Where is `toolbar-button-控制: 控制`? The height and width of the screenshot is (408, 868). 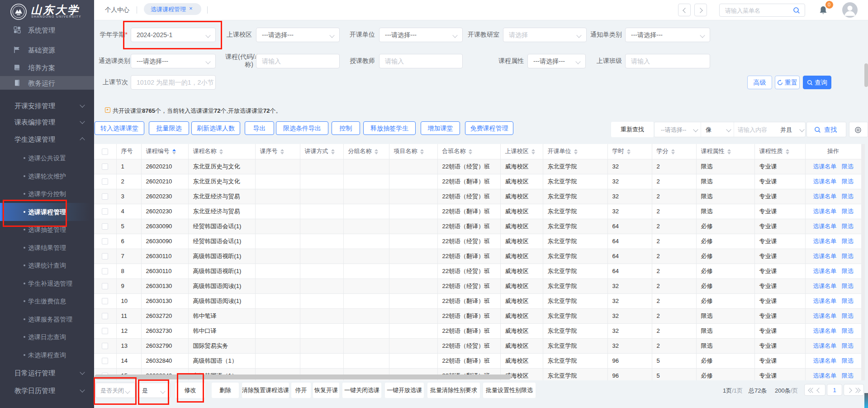 toolbar-button-控制: 控制 is located at coordinates (346, 128).